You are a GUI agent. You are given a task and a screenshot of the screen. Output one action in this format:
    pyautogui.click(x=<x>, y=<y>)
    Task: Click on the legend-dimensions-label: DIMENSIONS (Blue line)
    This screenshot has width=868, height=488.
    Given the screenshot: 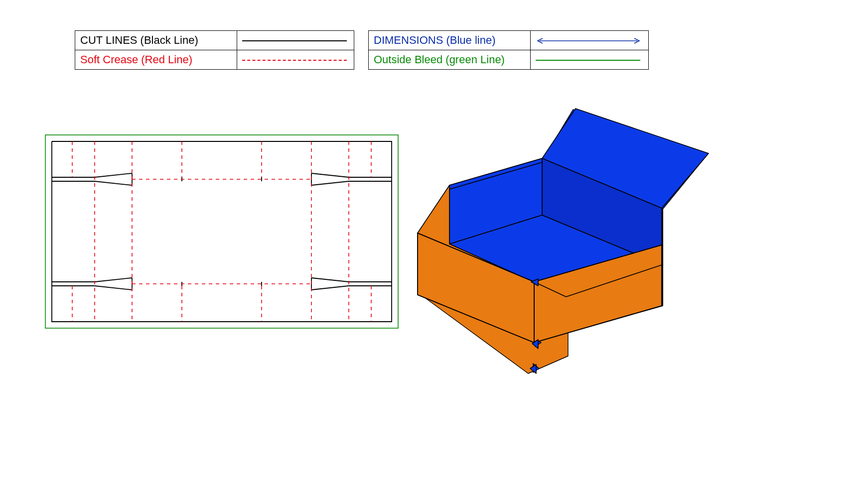 What is the action you would take?
    pyautogui.click(x=449, y=41)
    